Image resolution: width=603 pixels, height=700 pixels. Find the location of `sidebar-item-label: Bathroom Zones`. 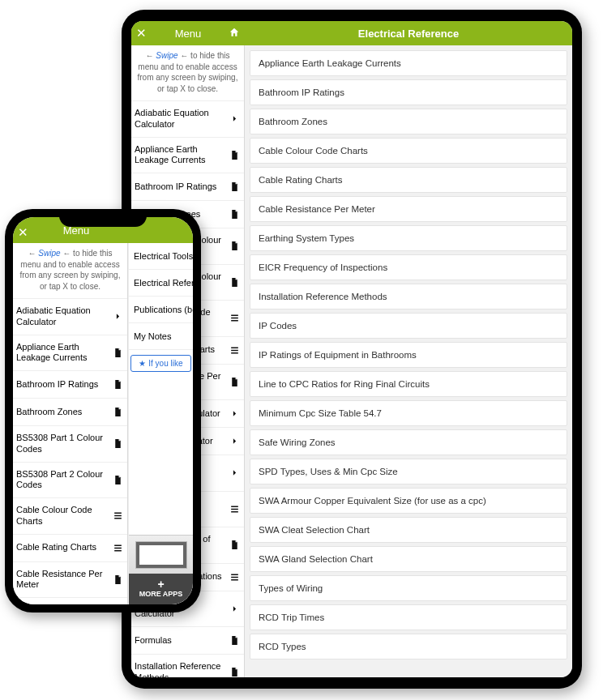

sidebar-item-label: Bathroom Zones is located at coordinates (63, 412).